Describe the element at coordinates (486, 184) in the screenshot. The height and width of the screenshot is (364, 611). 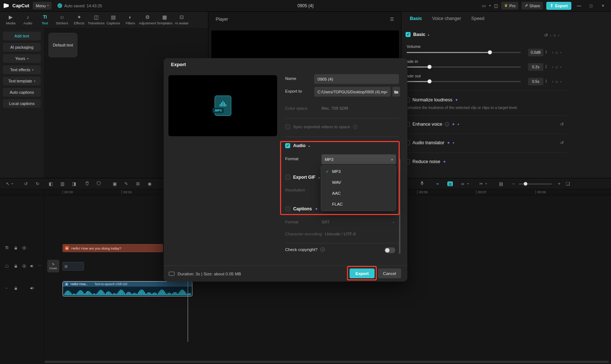
I see `auto-cut-chevron-icon: ▾` at that location.